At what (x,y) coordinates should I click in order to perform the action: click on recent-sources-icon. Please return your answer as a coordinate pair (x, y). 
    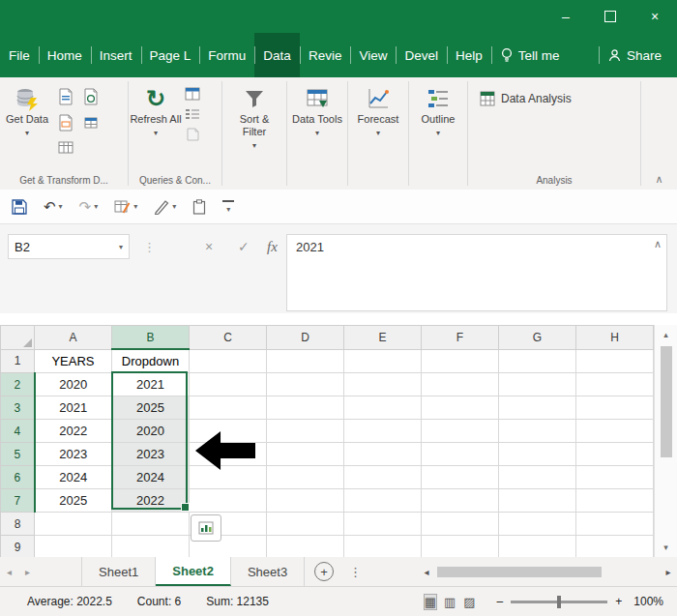
    Looking at the image, I should click on (92, 97).